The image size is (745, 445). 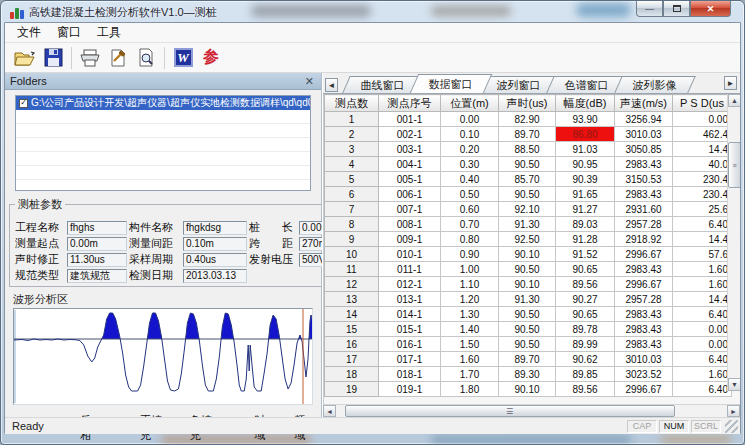 What do you see at coordinates (410, 374) in the screenshot?
I see `table-cell: 018-1` at bounding box center [410, 374].